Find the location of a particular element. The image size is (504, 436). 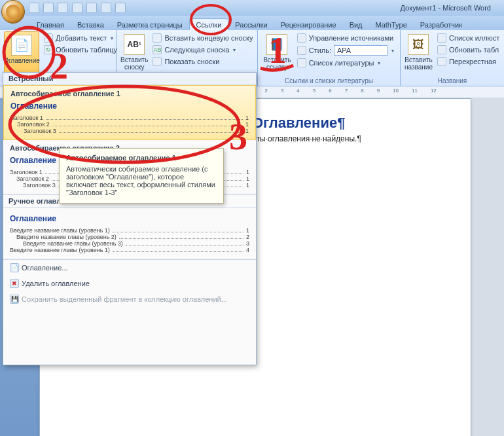

doc-body-text: нты∙оглавления∙не∙найдены.¶ is located at coordinates (353, 139).